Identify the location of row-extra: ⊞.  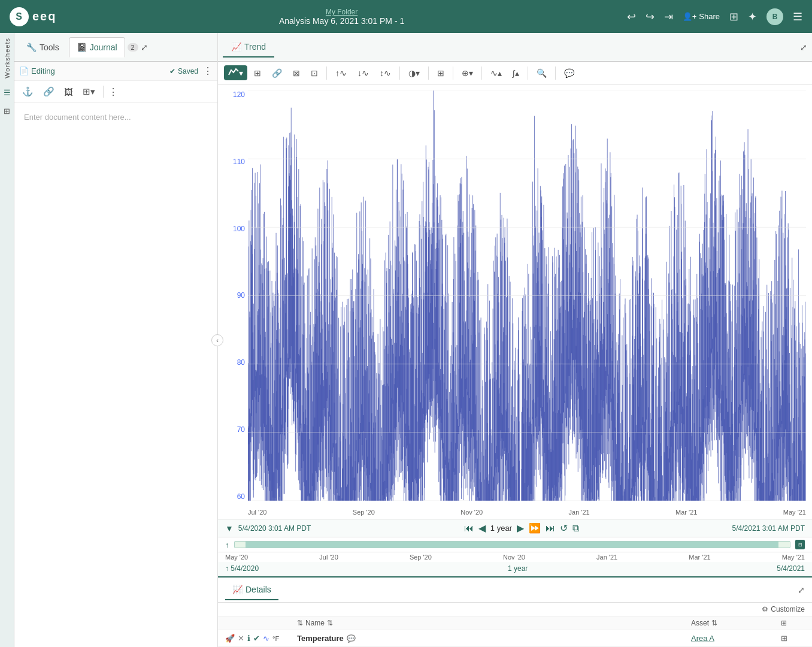
(793, 639).